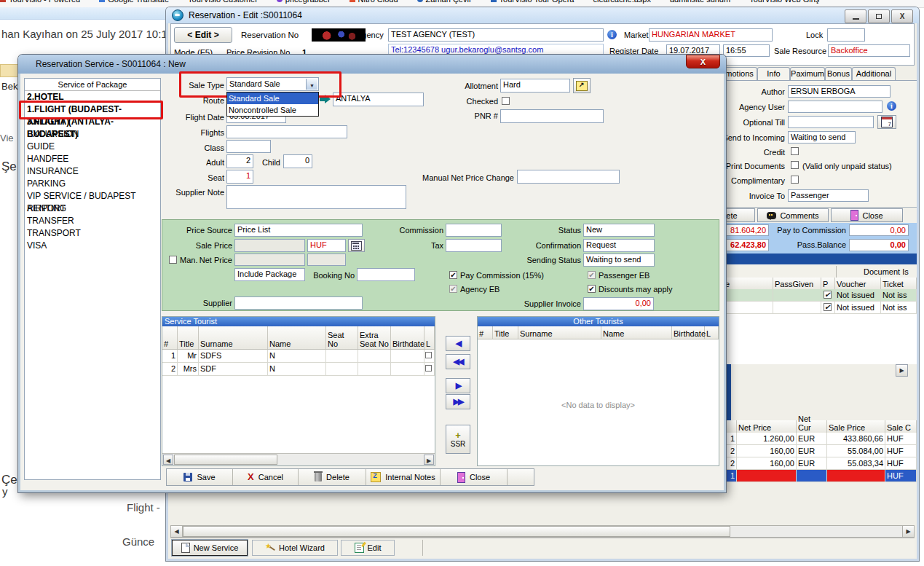 This screenshot has height=566, width=924. I want to click on bookmark-item: Nitro Cloud, so click(374, 1).